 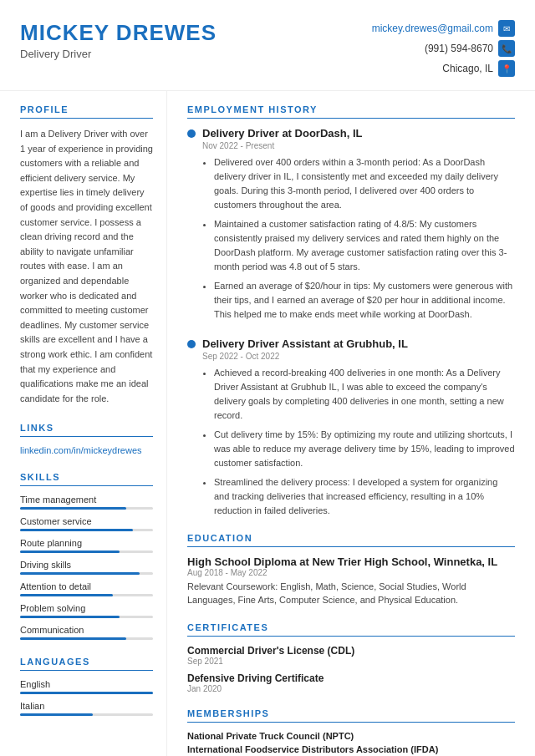 What do you see at coordinates (433, 28) in the screenshot?
I see `email-link: mickey.drewes@gmail.com` at bounding box center [433, 28].